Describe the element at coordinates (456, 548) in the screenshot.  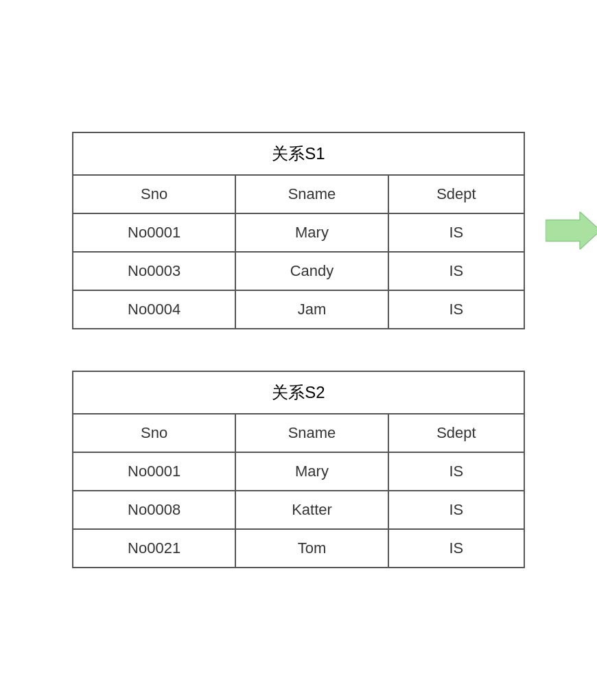
I see `table2-r3-sdept: IS` at that location.